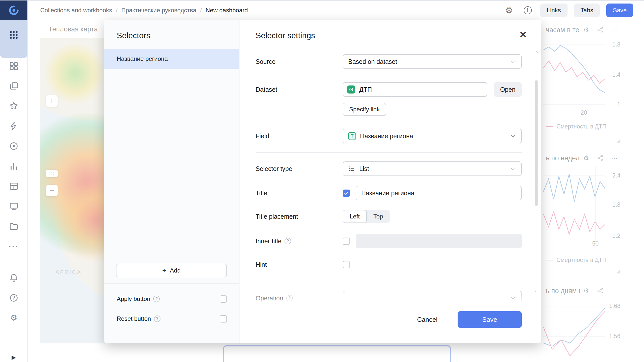 Image resolution: width=644 pixels, height=362 pixels. I want to click on tabs-button: Tabs, so click(587, 10).